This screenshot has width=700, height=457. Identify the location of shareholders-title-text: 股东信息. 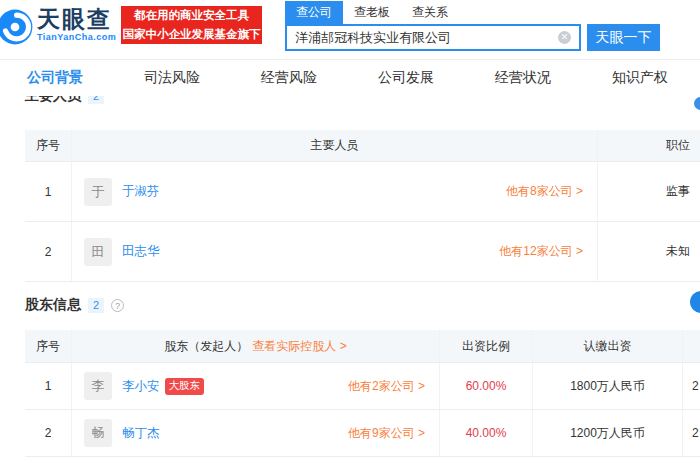
(53, 305).